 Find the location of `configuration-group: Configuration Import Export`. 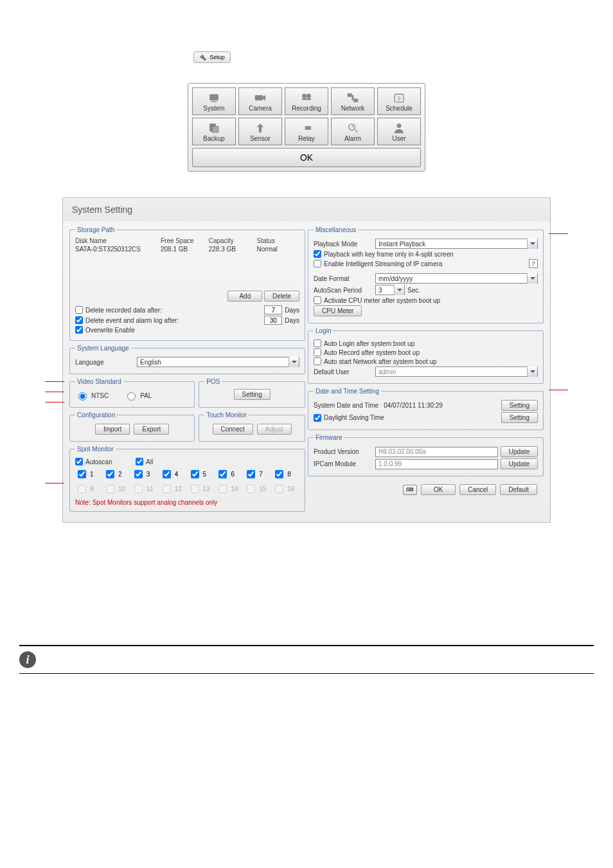

configuration-group: Configuration Import Export is located at coordinates (132, 427).